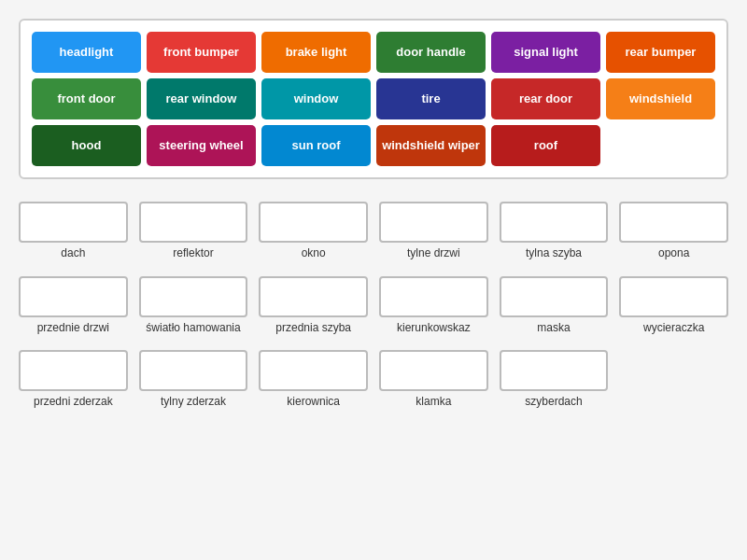 This screenshot has width=747, height=560. What do you see at coordinates (202, 52) in the screenshot?
I see `word-tag-1: front bumper` at bounding box center [202, 52].